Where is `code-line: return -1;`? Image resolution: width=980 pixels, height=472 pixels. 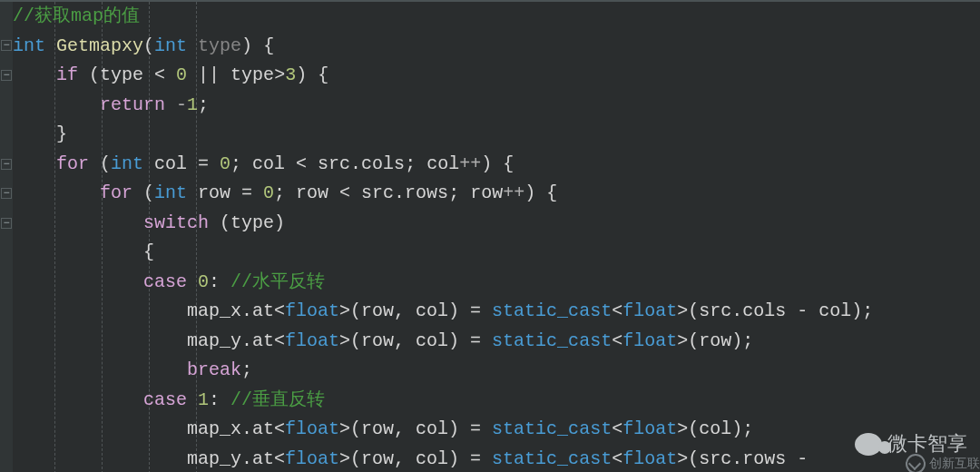 code-line: return -1; is located at coordinates (496, 105).